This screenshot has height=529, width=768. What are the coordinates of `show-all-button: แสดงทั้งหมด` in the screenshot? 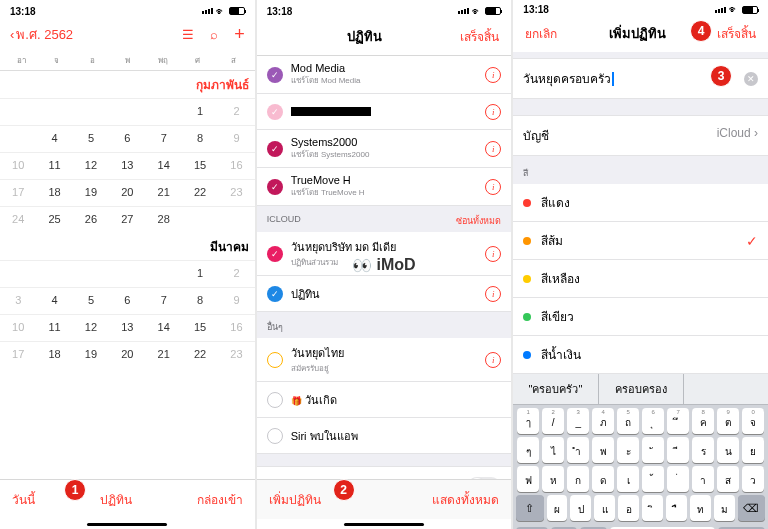 It's located at (466, 500).